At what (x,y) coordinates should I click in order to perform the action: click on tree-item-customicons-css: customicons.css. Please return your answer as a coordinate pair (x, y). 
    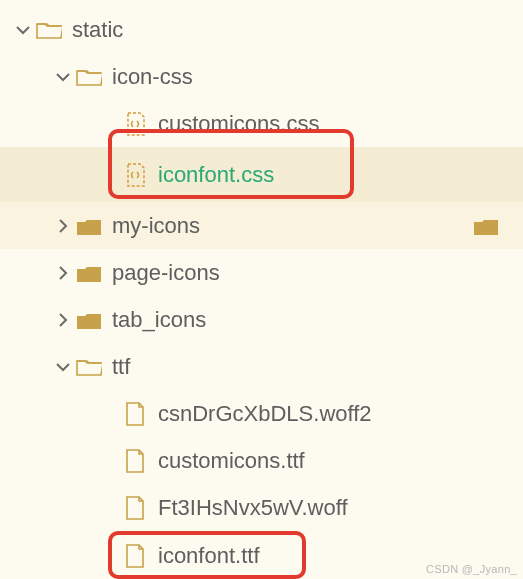
    Looking at the image, I should click on (262, 124).